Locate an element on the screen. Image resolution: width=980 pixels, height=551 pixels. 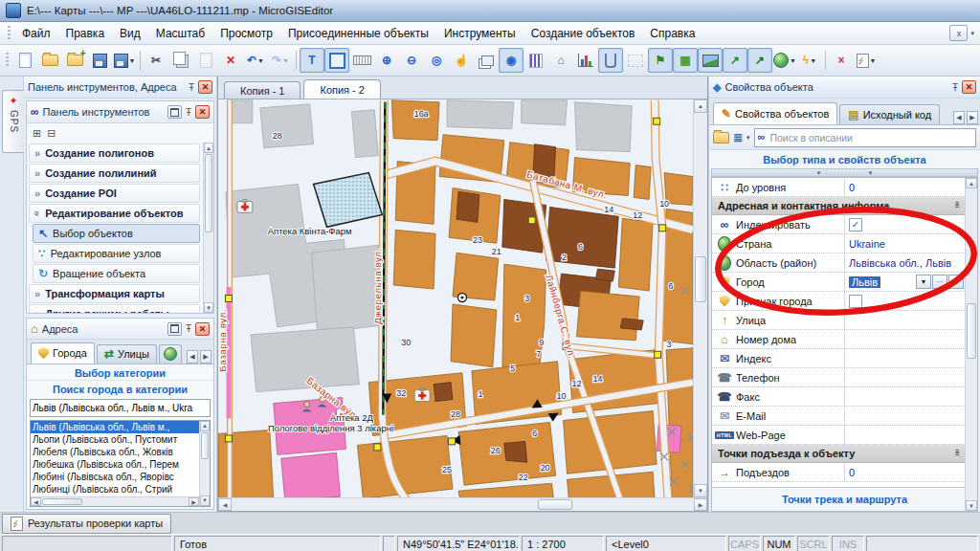
expand-all-icon: ⊞ is located at coordinates (36, 134).